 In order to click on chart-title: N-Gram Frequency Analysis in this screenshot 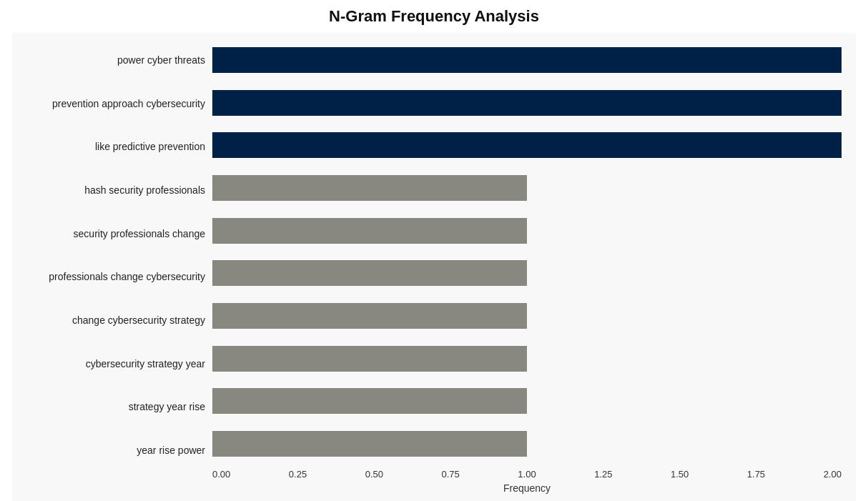, I will do `click(434, 16)`.